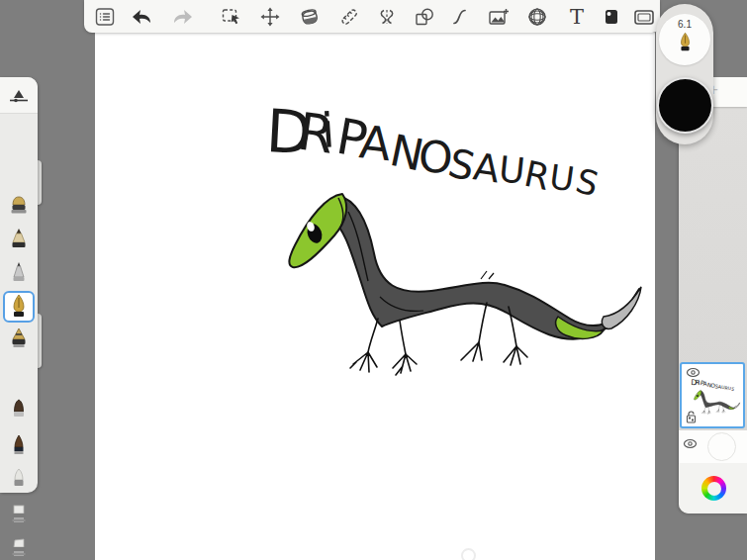 The image size is (747, 560). What do you see at coordinates (19, 480) in the screenshot?
I see `tool-pastel-stick` at bounding box center [19, 480].